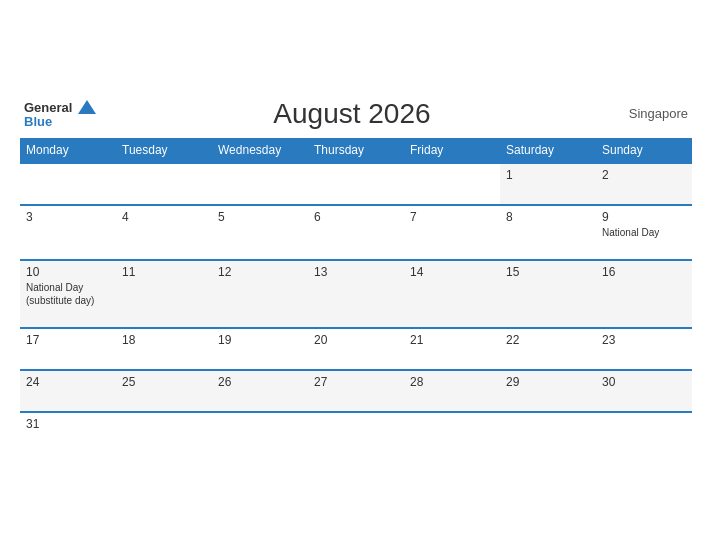 Image resolution: width=712 pixels, height=550 pixels. I want to click on day-number: 1, so click(548, 175).